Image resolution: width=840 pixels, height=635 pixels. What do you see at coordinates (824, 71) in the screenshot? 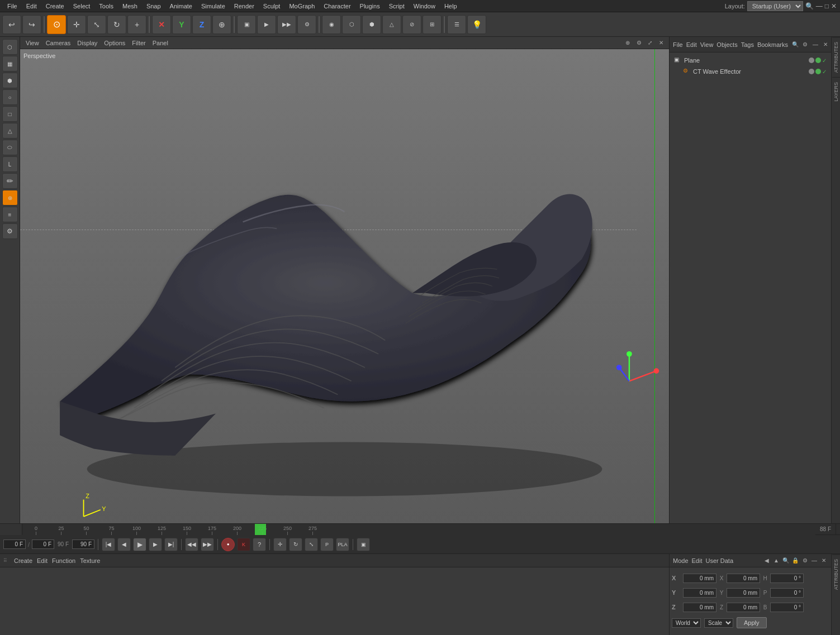
I see `wave-effector-check: ✓` at bounding box center [824, 71].